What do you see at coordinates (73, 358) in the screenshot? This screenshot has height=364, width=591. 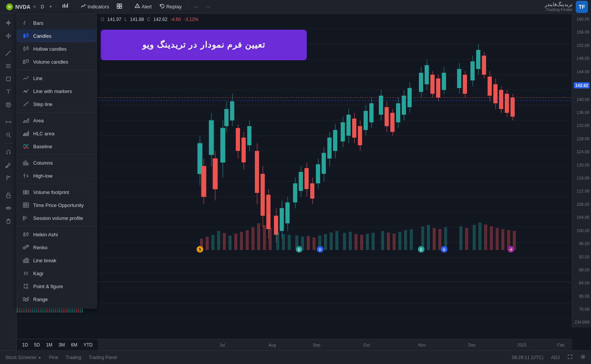 I see `trading-btn: Trading` at bounding box center [73, 358].